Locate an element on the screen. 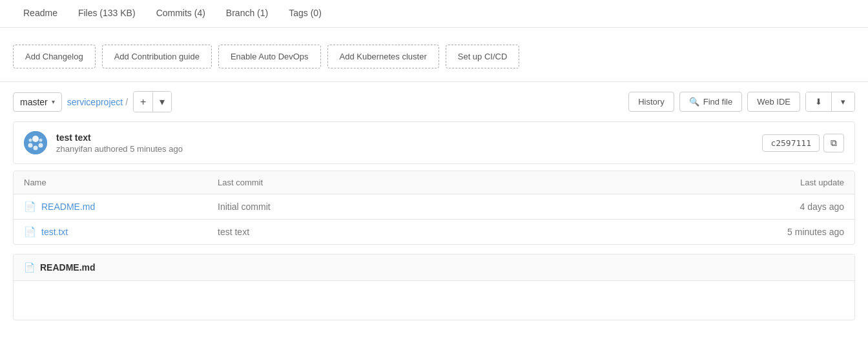  file-last-commit: Initial commit is located at coordinates (473, 207).